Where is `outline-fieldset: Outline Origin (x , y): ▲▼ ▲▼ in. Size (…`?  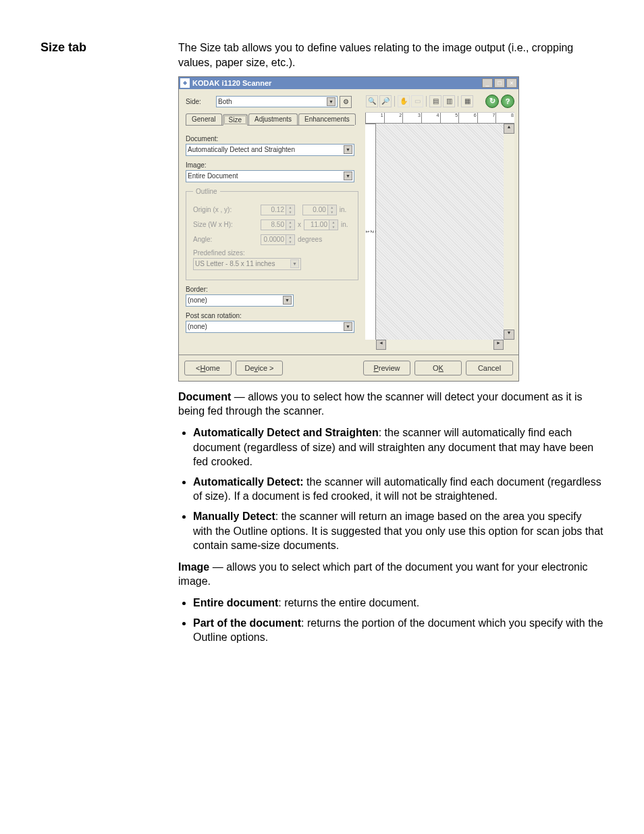 outline-fieldset: Outline Origin (x , y): ▲▼ ▲▼ in. Size (… is located at coordinates (272, 234).